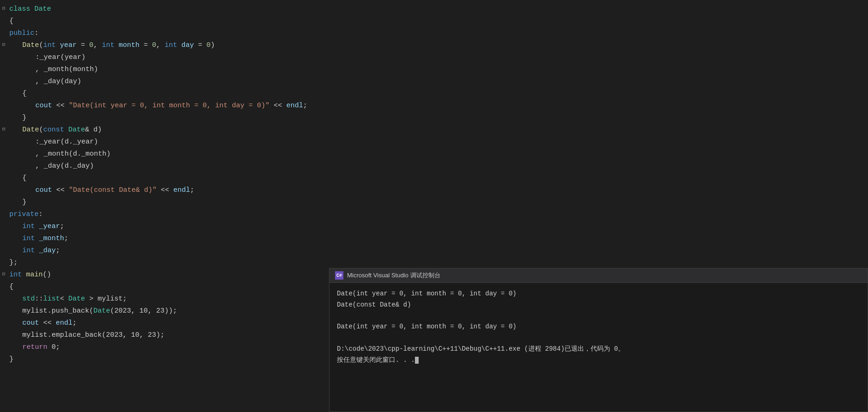  What do you see at coordinates (339, 275) in the screenshot?
I see `debug-console-icon: C#` at bounding box center [339, 275].